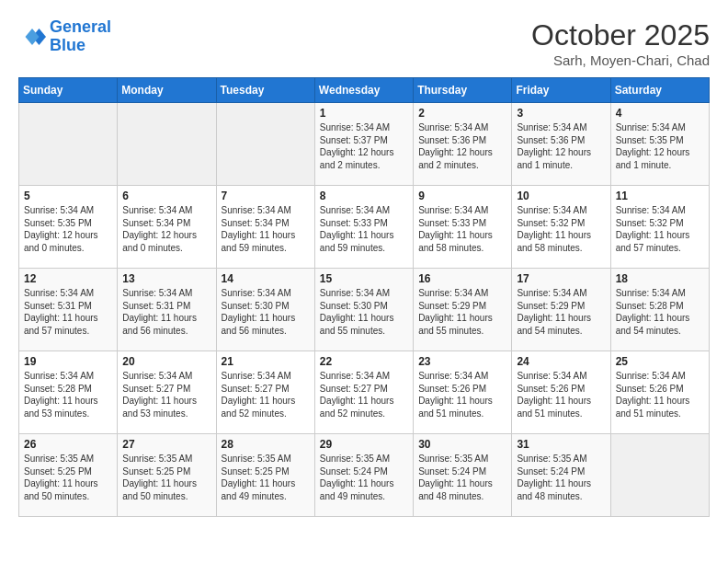  Describe the element at coordinates (463, 90) in the screenshot. I see `weekday-header: Thursday` at that location.